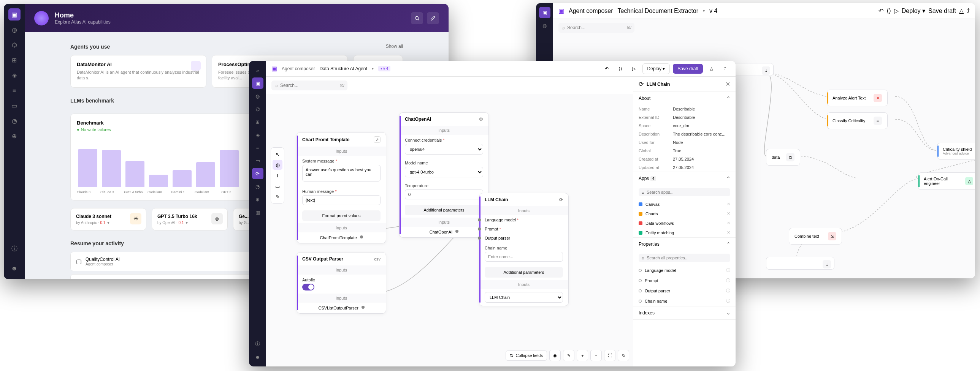 The width and height of the screenshot is (980, 371). Describe the element at coordinates (277, 197) in the screenshot. I see `pen-icon: ✎` at that location.